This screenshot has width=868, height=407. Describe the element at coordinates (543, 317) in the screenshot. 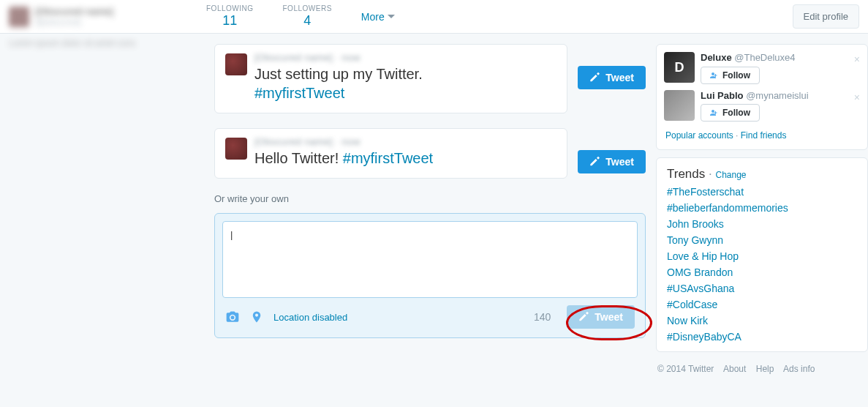

I see `char-count: 140` at that location.